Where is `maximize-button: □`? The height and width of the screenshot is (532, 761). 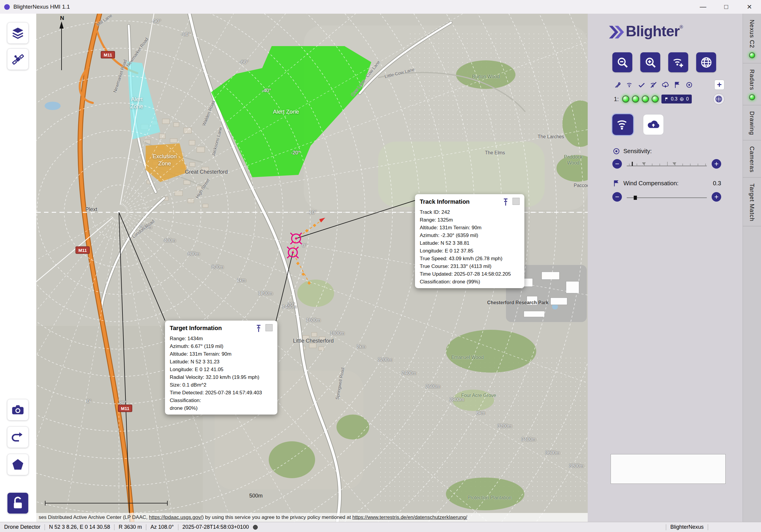
maximize-button: □ is located at coordinates (726, 7).